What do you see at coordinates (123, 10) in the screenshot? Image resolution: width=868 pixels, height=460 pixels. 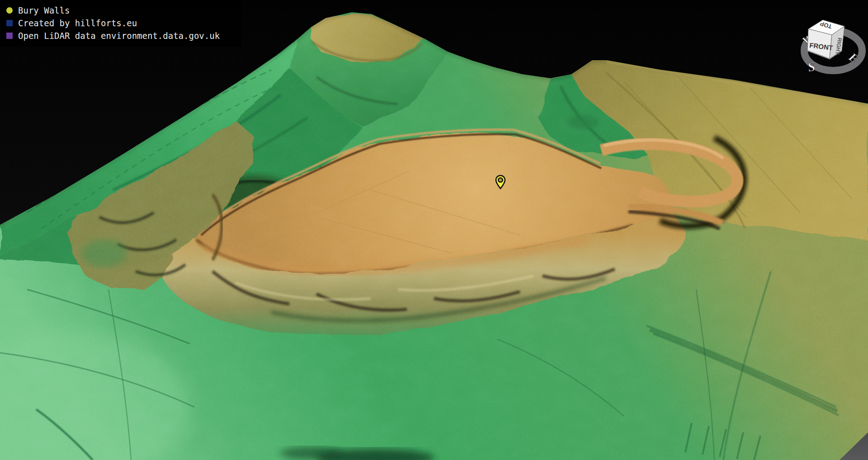 I see `legend-item: Bury Walls` at bounding box center [123, 10].